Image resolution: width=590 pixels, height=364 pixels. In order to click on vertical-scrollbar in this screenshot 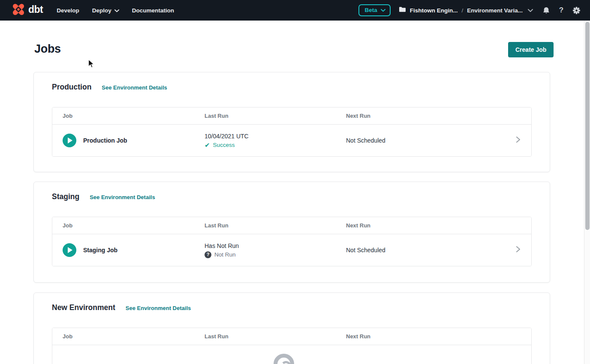, I will do `click(587, 192)`.